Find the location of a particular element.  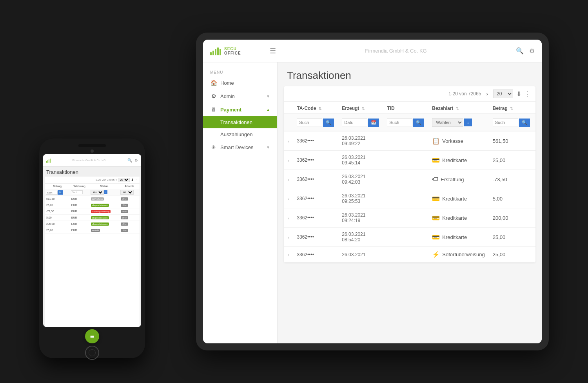

phone-filter-status: Wähl is located at coordinates (97, 192).